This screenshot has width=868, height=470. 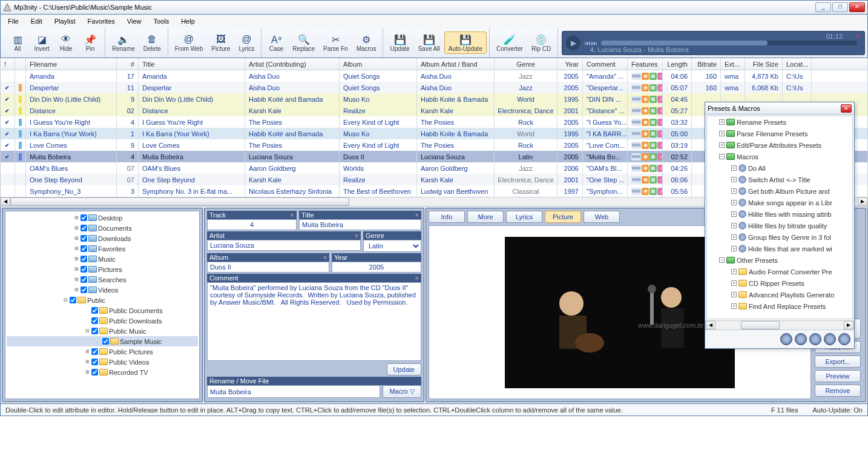 What do you see at coordinates (102, 21) in the screenshot?
I see `menu-favorites: Favorites` at bounding box center [102, 21].